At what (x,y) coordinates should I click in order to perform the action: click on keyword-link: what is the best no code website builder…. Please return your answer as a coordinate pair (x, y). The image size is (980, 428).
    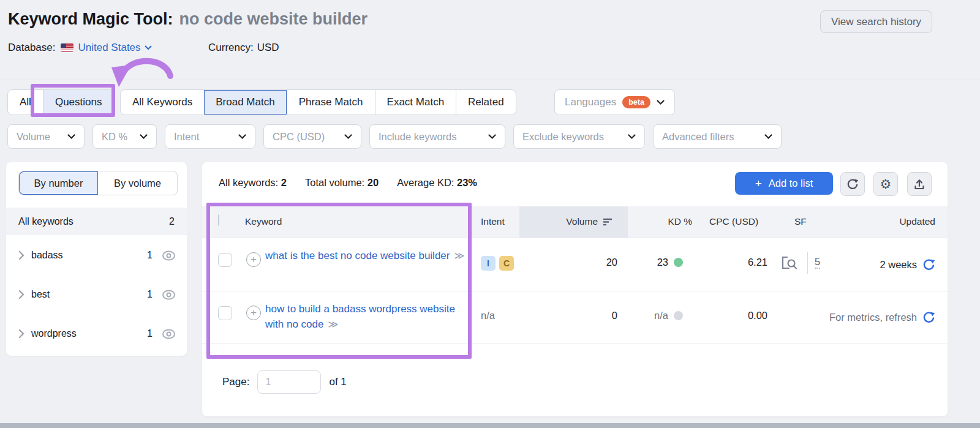
    Looking at the image, I should click on (368, 256).